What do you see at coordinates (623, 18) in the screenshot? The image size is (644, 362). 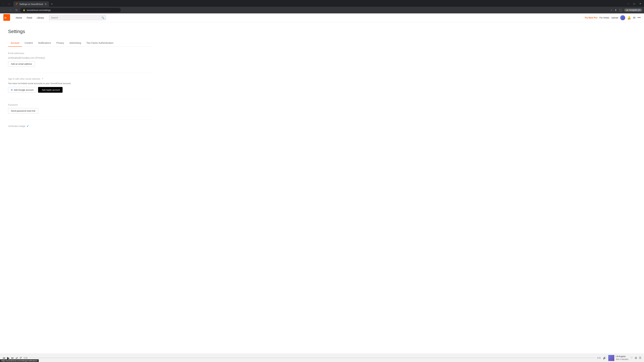 I see `user-avatar: 👤` at bounding box center [623, 18].